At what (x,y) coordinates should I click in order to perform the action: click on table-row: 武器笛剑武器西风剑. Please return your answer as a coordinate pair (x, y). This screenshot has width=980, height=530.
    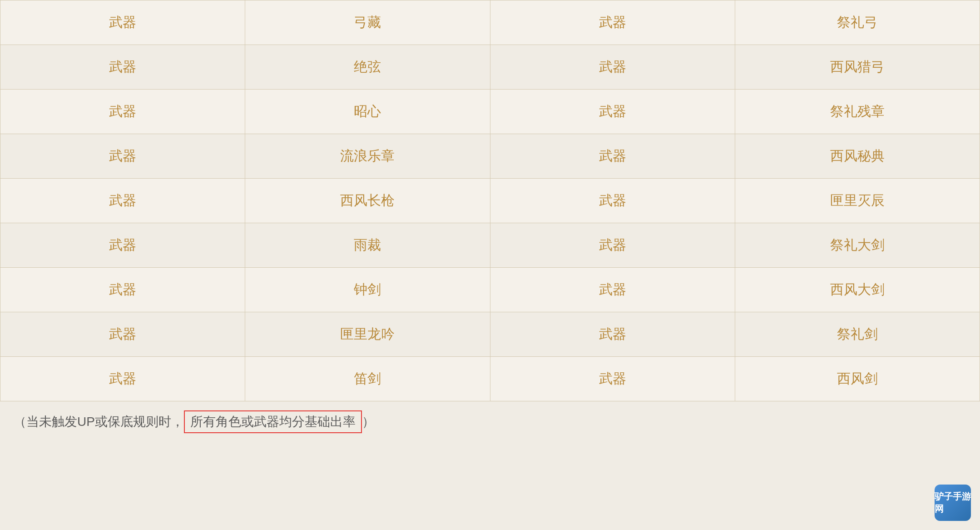
    Looking at the image, I should click on (490, 379).